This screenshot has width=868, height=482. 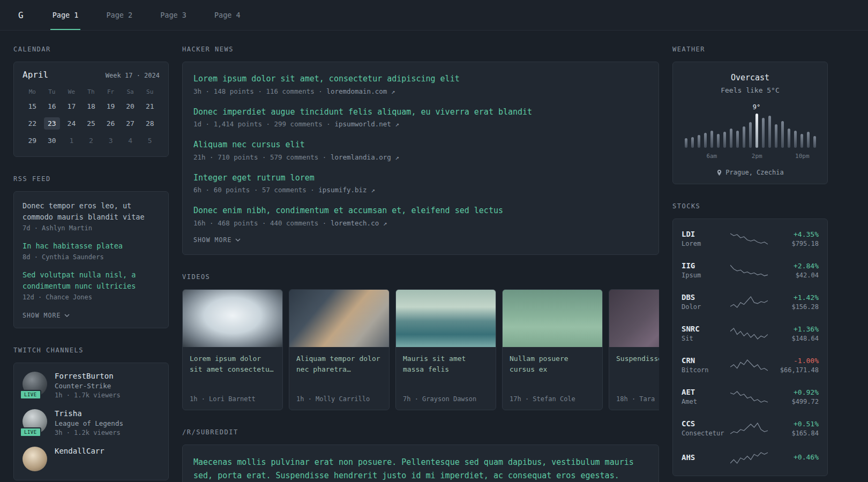 What do you see at coordinates (233, 378) in the screenshot?
I see `video-body: Lorem ipsum dolor sit amet consectetu… 1…` at bounding box center [233, 378].